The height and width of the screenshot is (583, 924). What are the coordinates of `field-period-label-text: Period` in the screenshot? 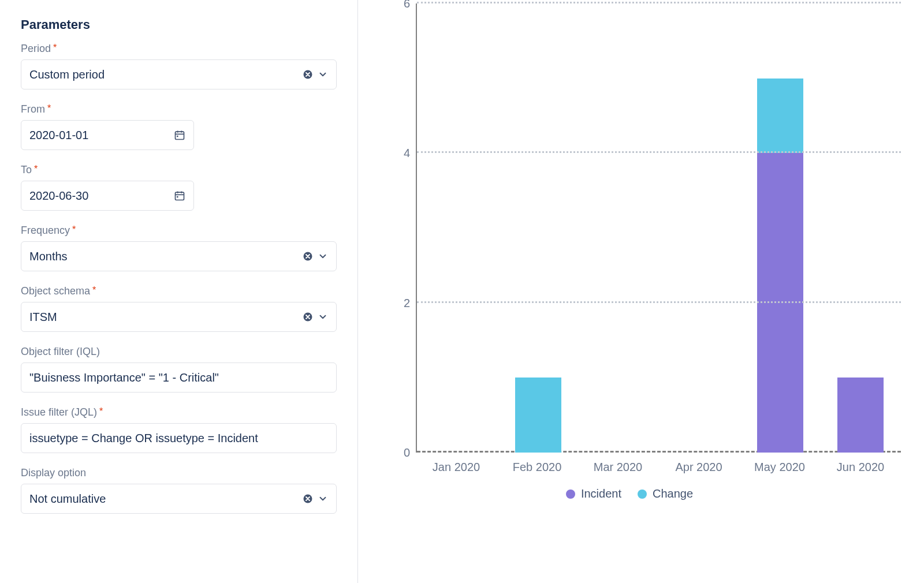 It's located at (36, 48).